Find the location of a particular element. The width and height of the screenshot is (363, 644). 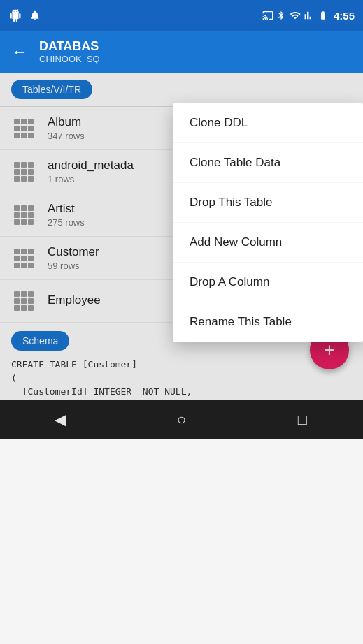

status-bar-right: 4:55 is located at coordinates (308, 15).